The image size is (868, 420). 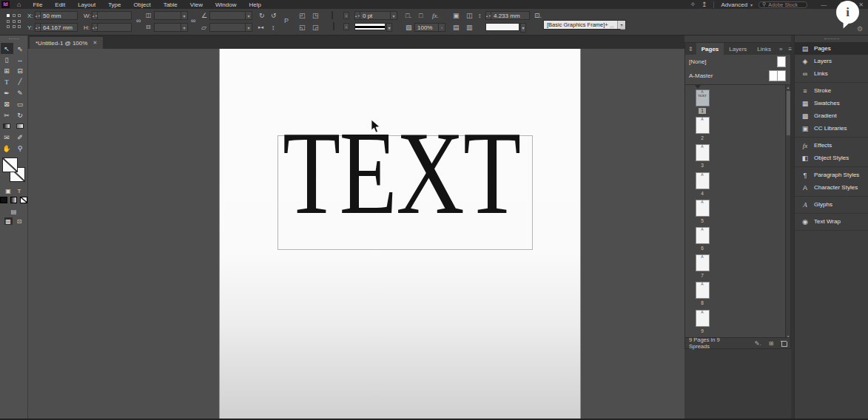 I want to click on master-a-thumbnail-right, so click(x=781, y=75).